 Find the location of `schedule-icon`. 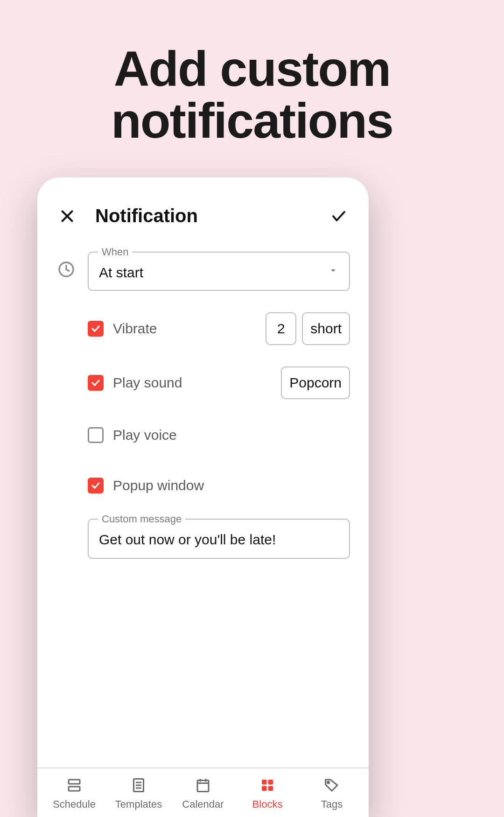

schedule-icon is located at coordinates (74, 786).